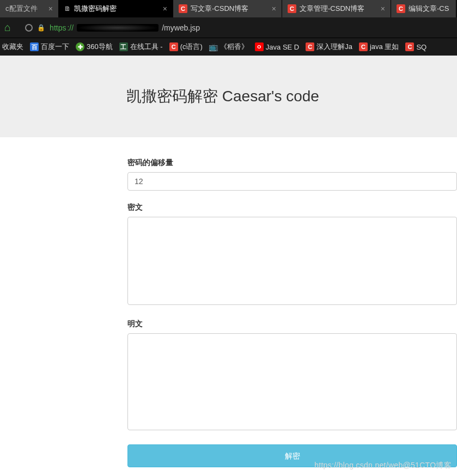 Image resolution: width=457 pixels, height=476 pixels. Describe the element at coordinates (229, 47) in the screenshot. I see `bookmark-daoxiang: 📺 《稻香》` at that location.